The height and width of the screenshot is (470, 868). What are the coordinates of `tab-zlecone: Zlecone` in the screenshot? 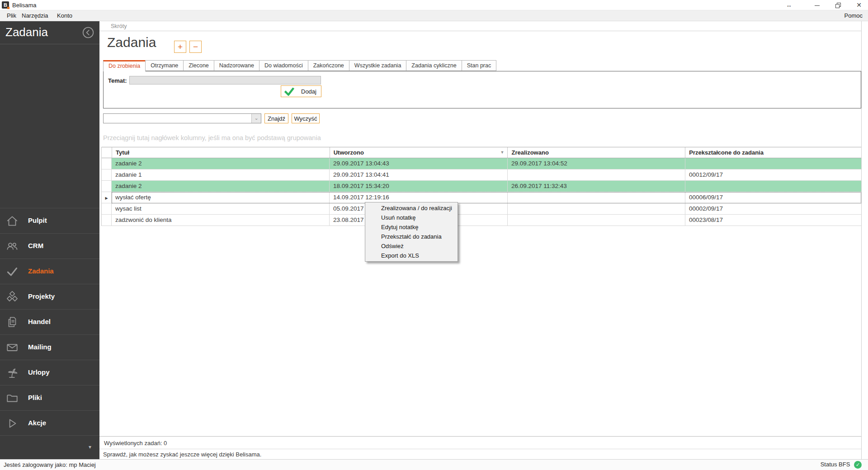 It's located at (198, 66).